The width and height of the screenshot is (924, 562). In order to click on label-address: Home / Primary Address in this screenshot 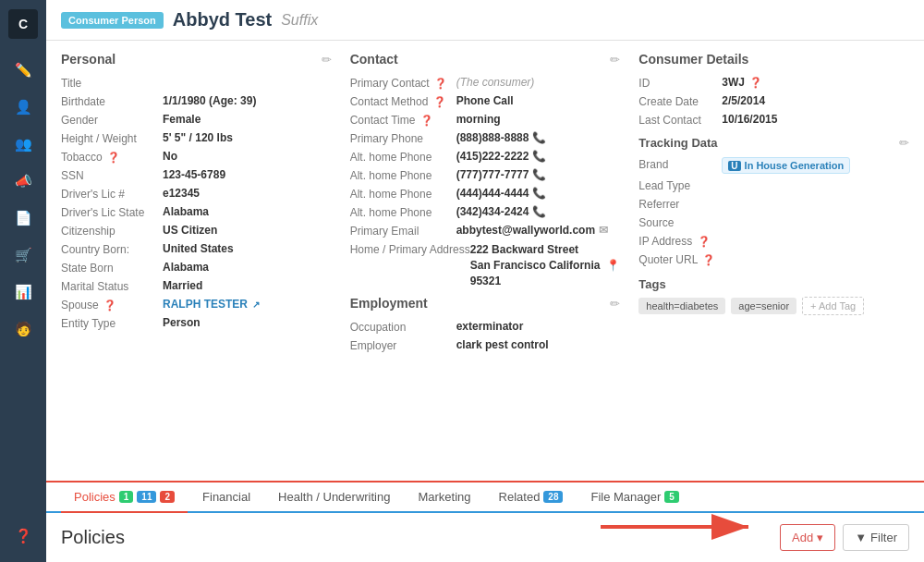, I will do `click(410, 250)`.